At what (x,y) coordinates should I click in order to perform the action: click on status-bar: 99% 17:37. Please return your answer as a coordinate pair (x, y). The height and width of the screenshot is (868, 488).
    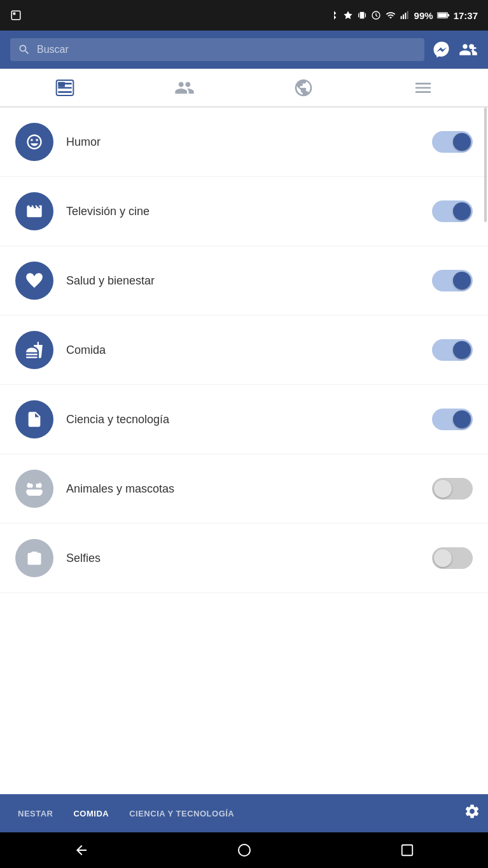
    Looking at the image, I should click on (244, 15).